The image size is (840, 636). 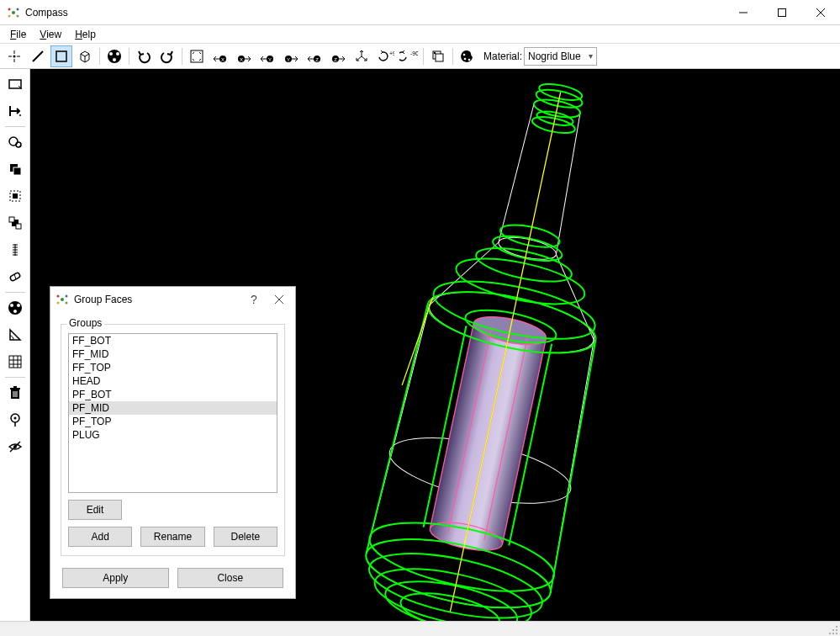 I want to click on list-item: PF_BOT, so click(x=173, y=395).